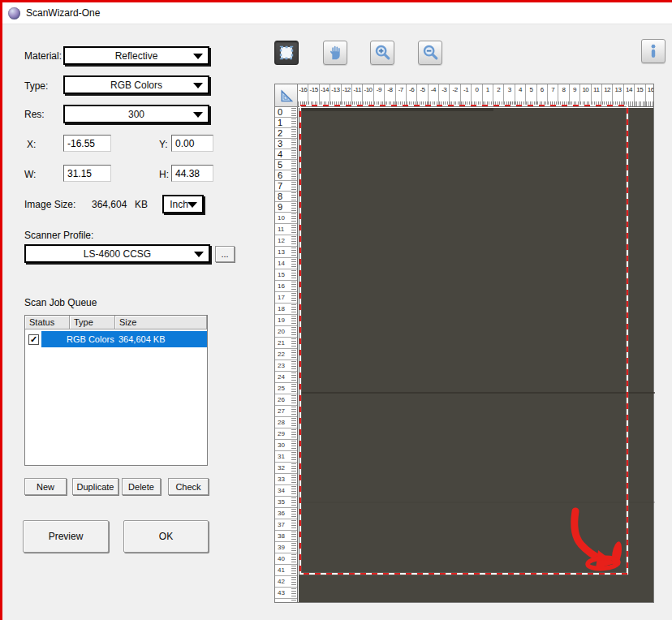 This screenshot has width=672, height=620. I want to click on v-ruler-tick: 41, so click(286, 570).